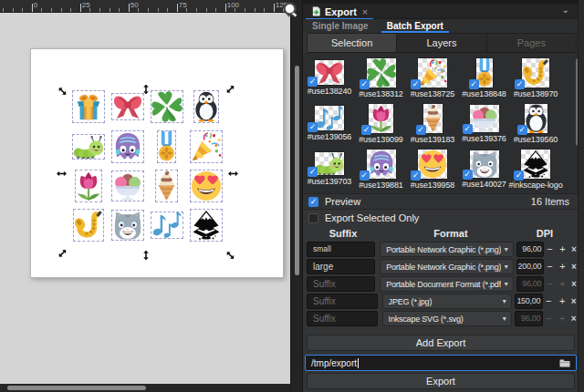 The height and width of the screenshot is (392, 584). I want to click on batch-item: ✓#use138725, so click(433, 78).